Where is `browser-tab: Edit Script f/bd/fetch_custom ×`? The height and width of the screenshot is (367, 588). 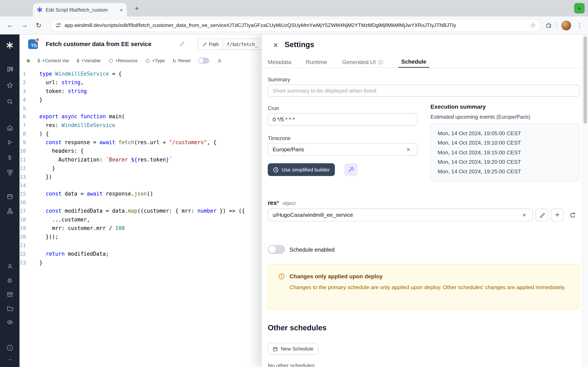
browser-tab: Edit Script f/bd/fetch_custom × is located at coordinates (80, 10).